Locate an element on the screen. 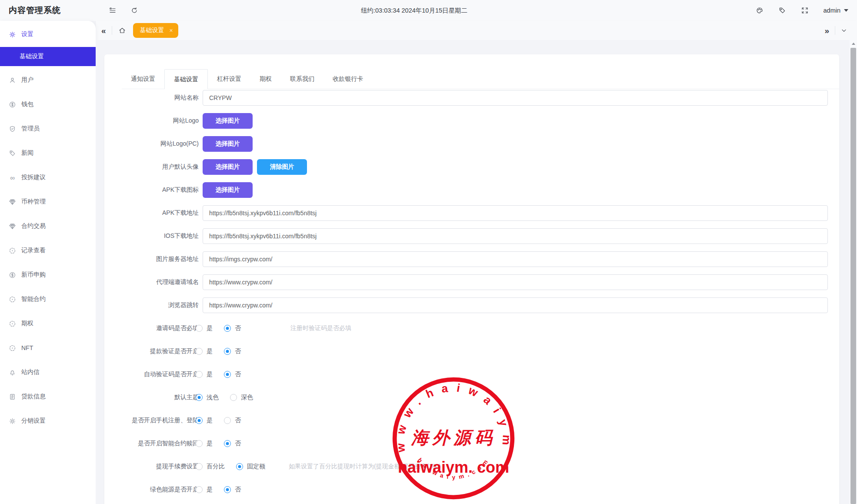 The height and width of the screenshot is (504, 857). form-row-green-energy: 绿色能源是否开启 是 否 is located at coordinates (472, 490).